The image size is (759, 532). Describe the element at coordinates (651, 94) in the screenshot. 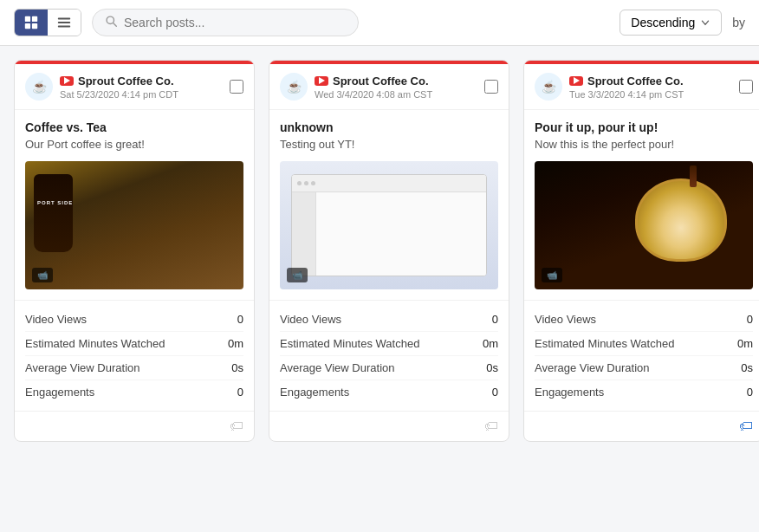

I see `post-date: Tue 3/3/2020 4:14 pm CST` at that location.